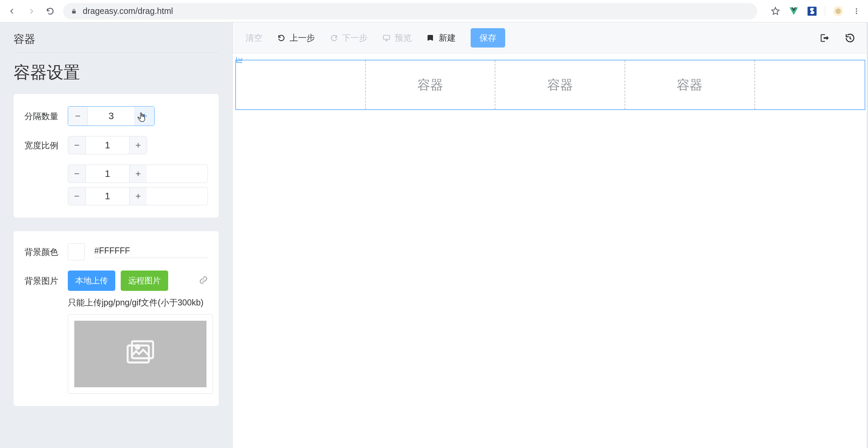 The image size is (868, 448). I want to click on new-button: 新建, so click(441, 38).